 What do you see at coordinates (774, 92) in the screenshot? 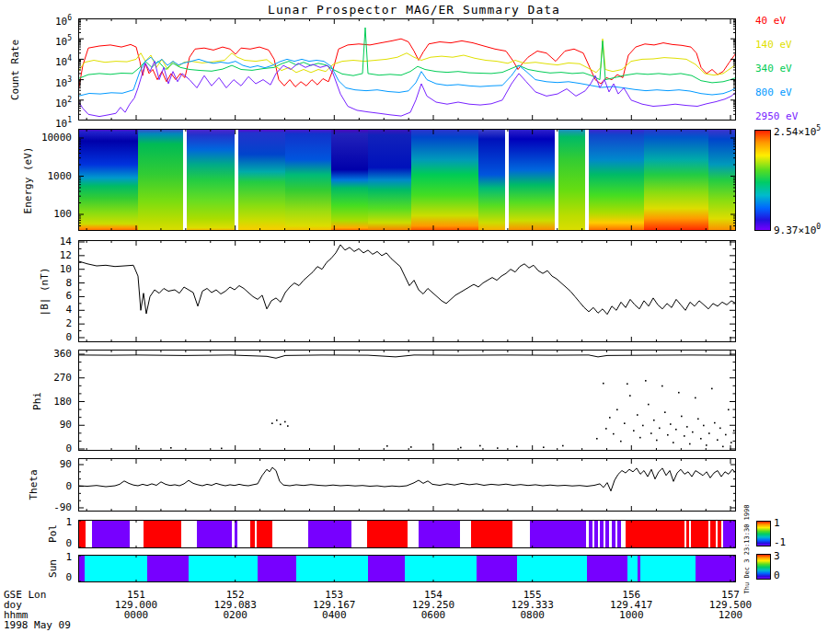
I see `legend-item-800-ev: 800 eV` at bounding box center [774, 92].